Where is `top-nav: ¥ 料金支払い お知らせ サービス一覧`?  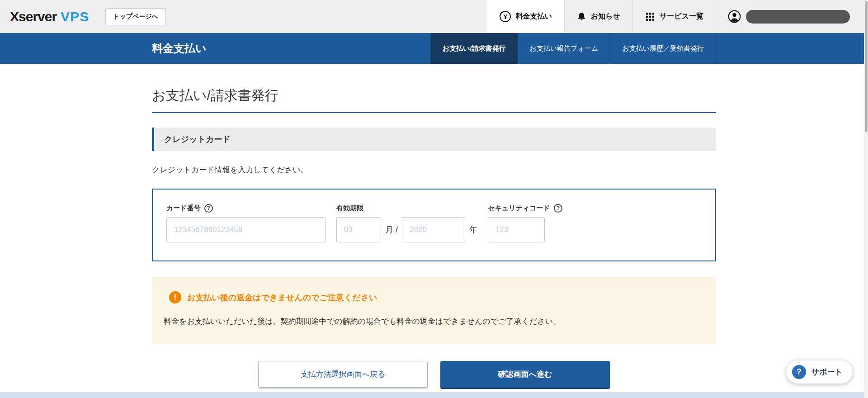
top-nav: ¥ 料金支払い お知らせ サービス一覧 is located at coordinates (677, 16).